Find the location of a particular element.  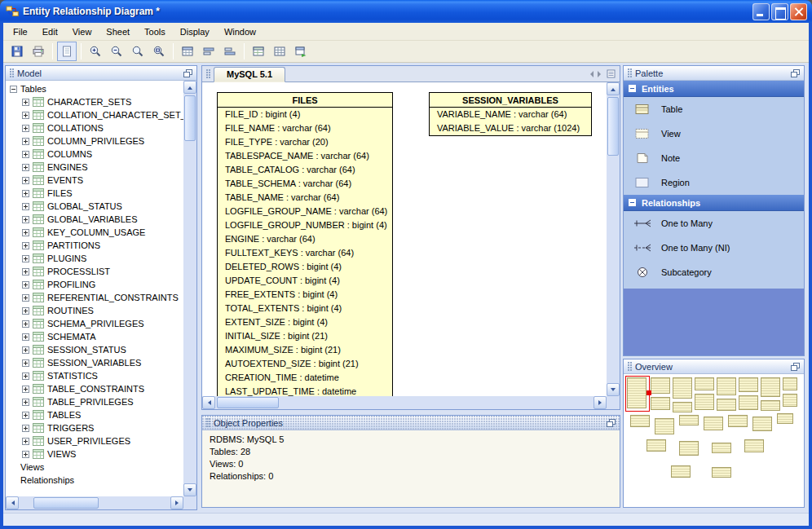

entity-attribute: FILE_TYPE : varchar (20) is located at coordinates (305, 142).